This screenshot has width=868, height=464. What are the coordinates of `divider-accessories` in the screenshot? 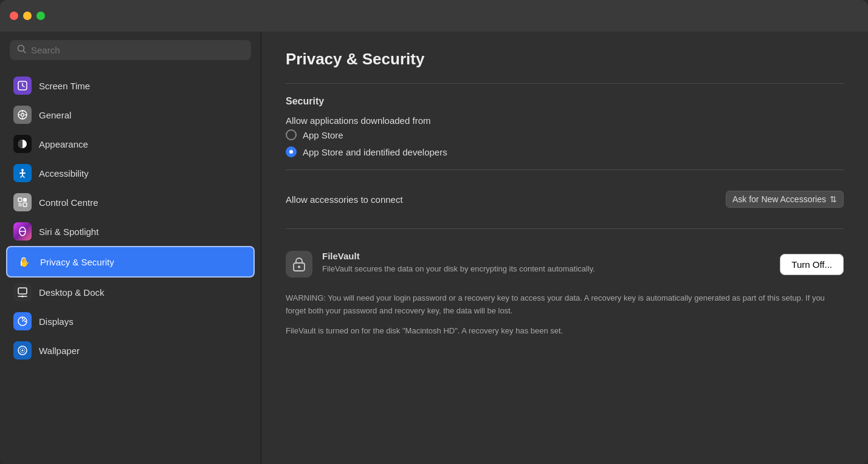 It's located at (565, 170).